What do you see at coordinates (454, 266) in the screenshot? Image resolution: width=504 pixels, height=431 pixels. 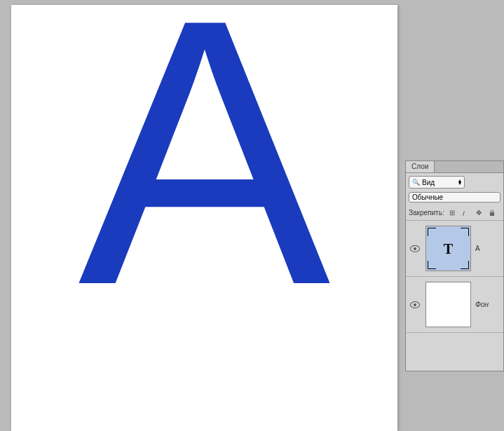 I see `layers-panel: Слои 🔍 Вид ▴▾ Обычные Закрепить: ⊞ ✥` at bounding box center [454, 266].